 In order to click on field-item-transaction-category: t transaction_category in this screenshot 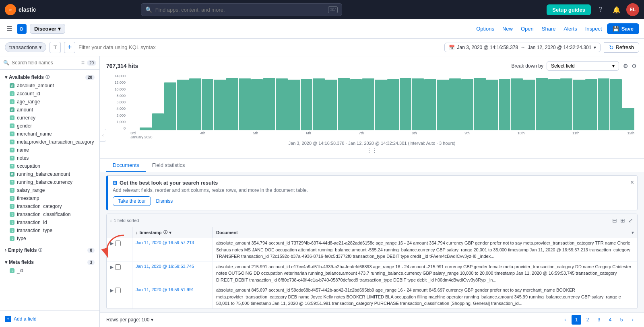, I will do `click(50, 206)`.